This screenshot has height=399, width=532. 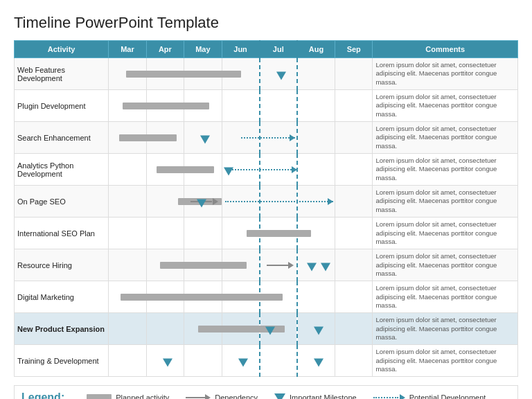 What do you see at coordinates (353, 74) in the screenshot?
I see `month-cell-r0-c6` at bounding box center [353, 74].